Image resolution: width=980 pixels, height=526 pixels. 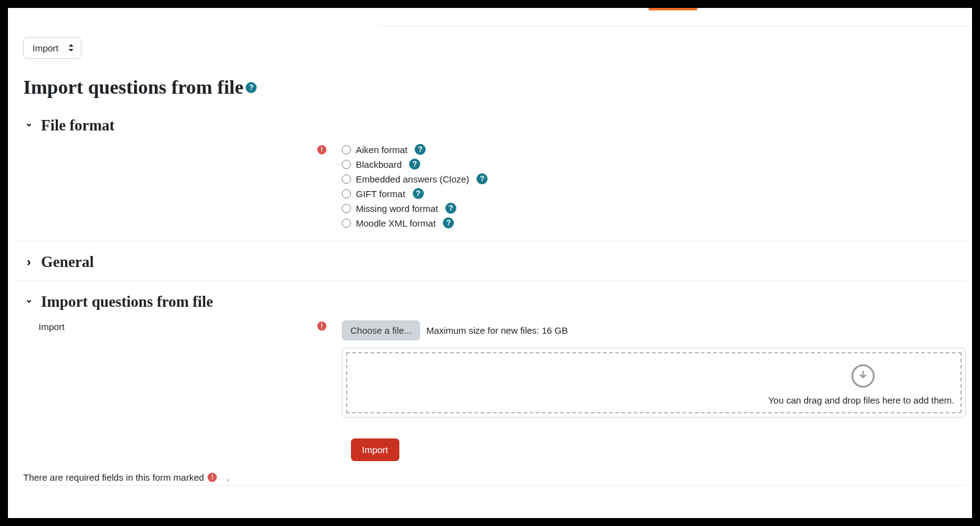 What do you see at coordinates (490, 298) in the screenshot?
I see `section-toggle-import-file: Import questions from file` at bounding box center [490, 298].